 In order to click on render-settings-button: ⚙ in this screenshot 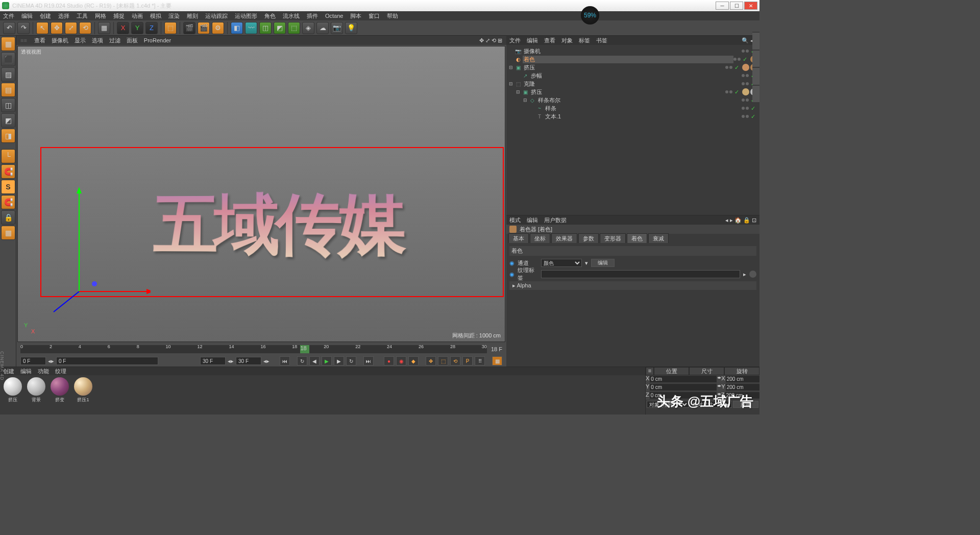, I will do `click(218, 28)`.